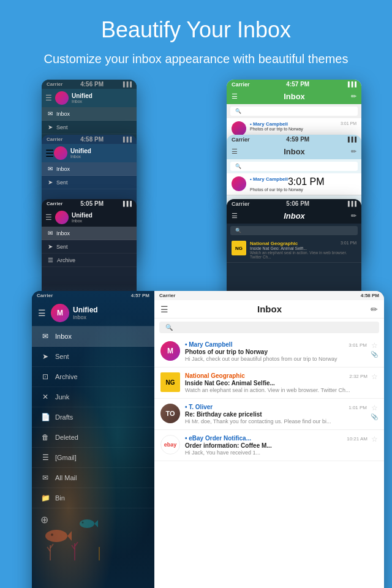 This screenshot has height=588, width=392. Describe the element at coordinates (270, 352) in the screenshot. I see `email-item-mary: M • Mary Campbell 3:01 PM Photos of our …` at that location.